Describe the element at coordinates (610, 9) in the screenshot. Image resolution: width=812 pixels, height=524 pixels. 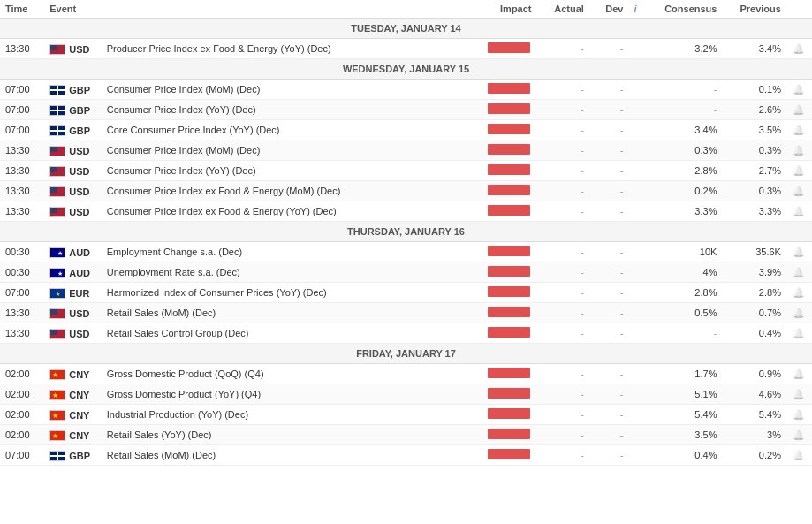
I see `dev-header: Dev` at that location.